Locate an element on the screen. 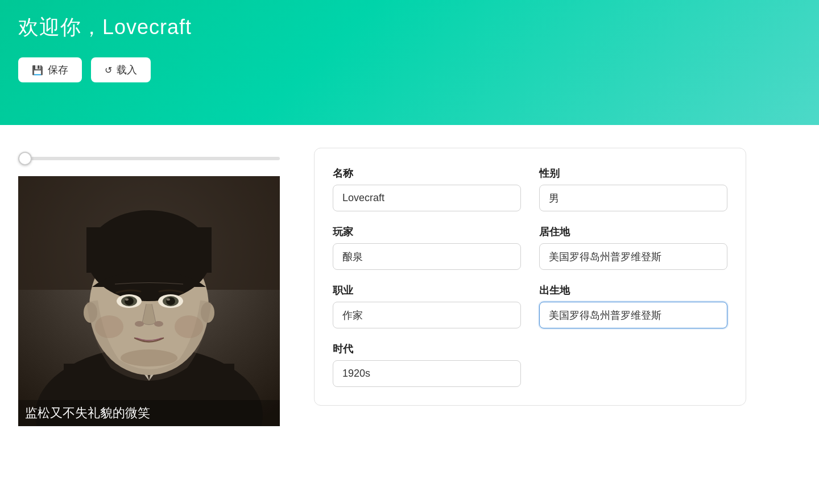 The height and width of the screenshot is (504, 819). welcome-title: 欢迎你，Lovecraft is located at coordinates (410, 27).